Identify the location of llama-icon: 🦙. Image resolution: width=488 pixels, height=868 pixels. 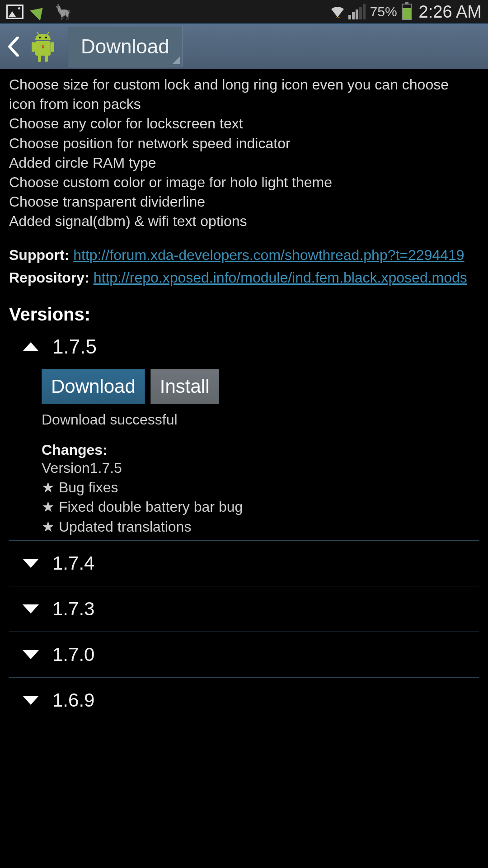
(63, 12).